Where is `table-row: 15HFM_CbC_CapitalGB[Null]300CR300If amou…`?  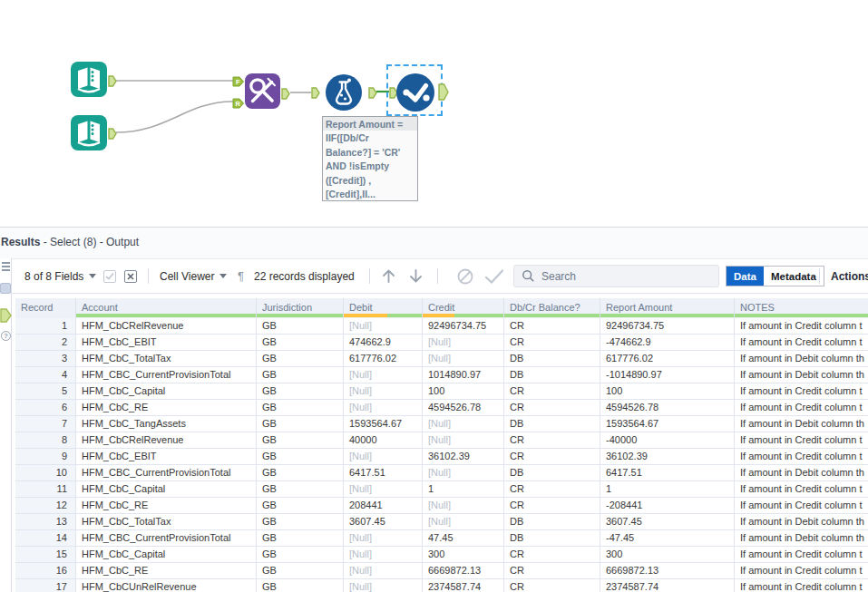 table-row: 15HFM_CbC_CapitalGB[Null]300CR300If amou… is located at coordinates (442, 555).